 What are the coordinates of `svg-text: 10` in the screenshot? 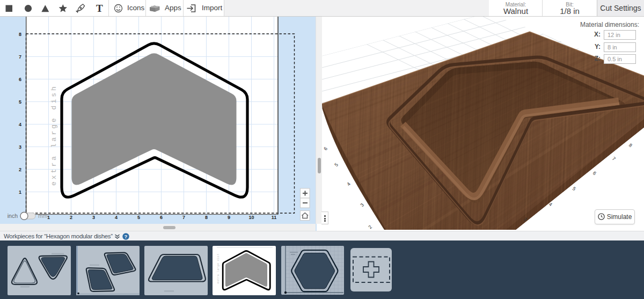 It's located at (251, 217).